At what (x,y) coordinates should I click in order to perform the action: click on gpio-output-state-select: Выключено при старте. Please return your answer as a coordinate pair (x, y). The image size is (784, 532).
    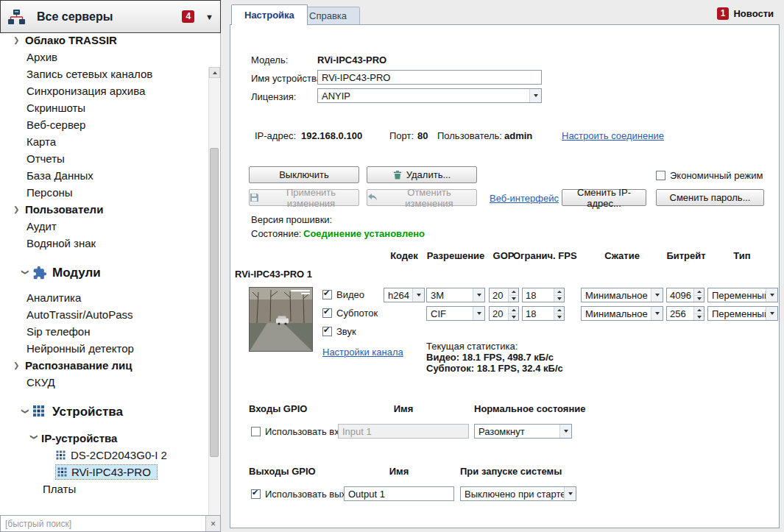
    Looking at the image, I should click on (518, 494).